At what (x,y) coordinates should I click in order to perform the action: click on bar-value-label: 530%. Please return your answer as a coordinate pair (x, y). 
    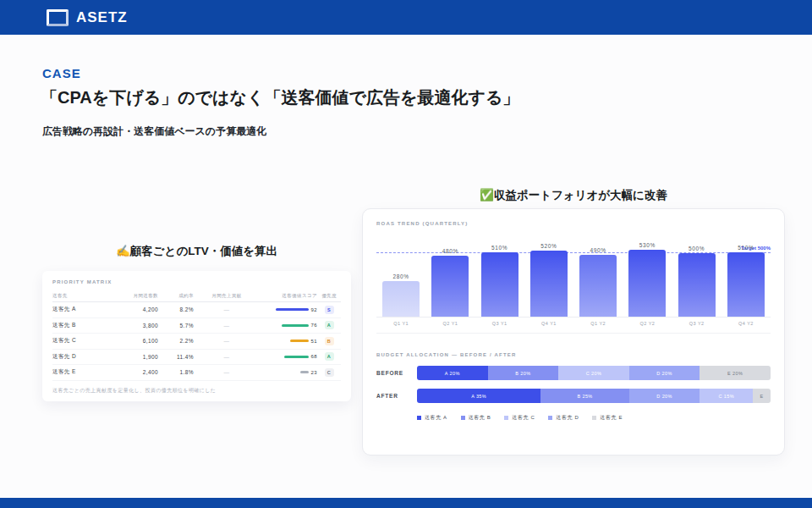
    Looking at the image, I should click on (648, 246).